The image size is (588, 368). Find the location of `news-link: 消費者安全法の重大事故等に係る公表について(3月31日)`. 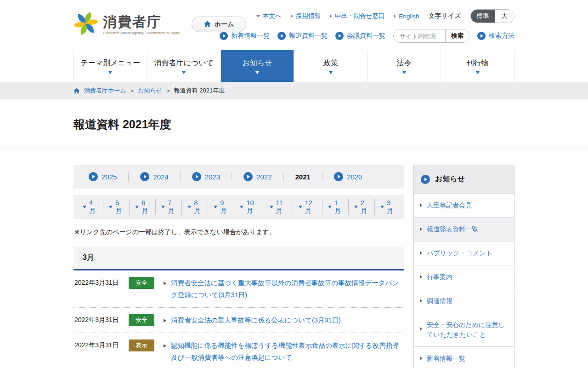

news-link: 消費者安全法の重大事故等に係る公表について(3月31日) is located at coordinates (287, 320).